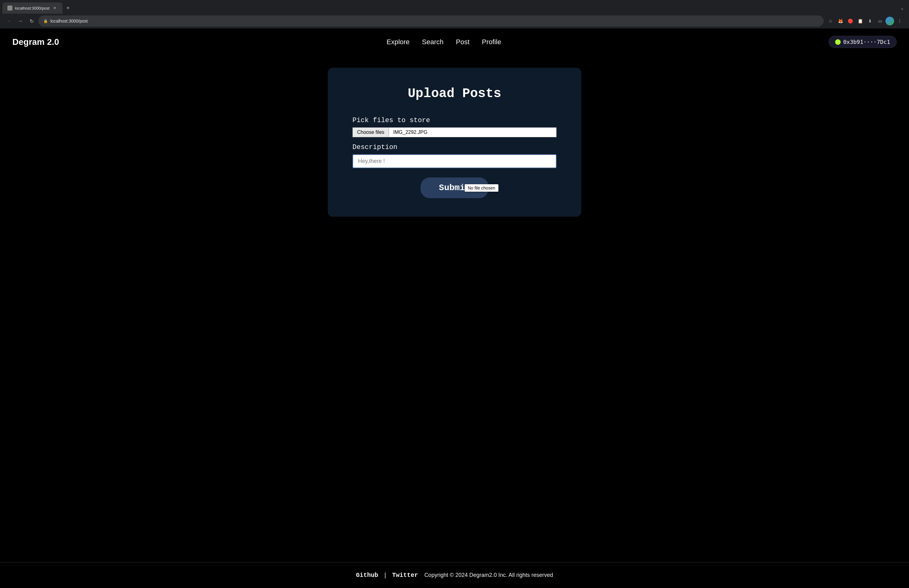 Image resolution: width=909 pixels, height=588 pixels. Describe the element at coordinates (850, 21) in the screenshot. I see `extension-icon-2: 🔴` at that location.